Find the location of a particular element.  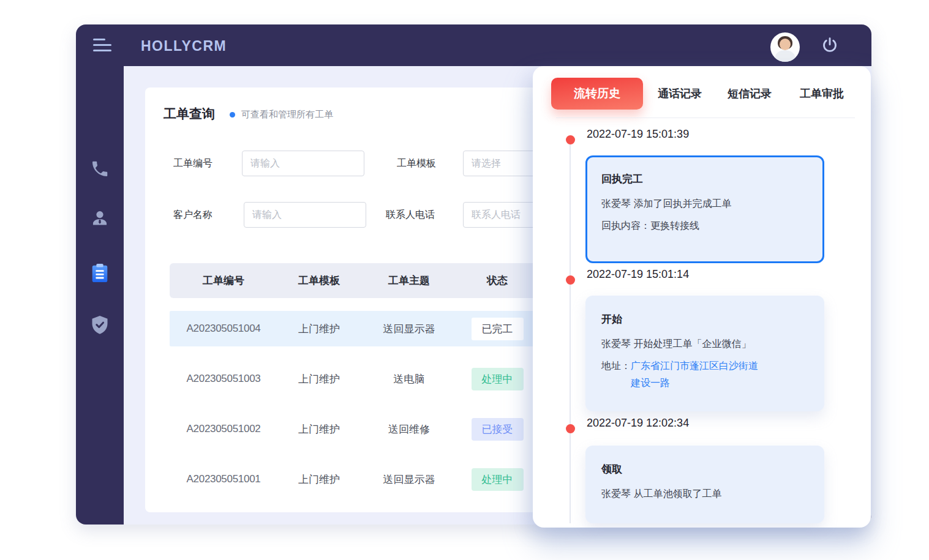

cell-order-id: A202305051001 is located at coordinates (224, 479).